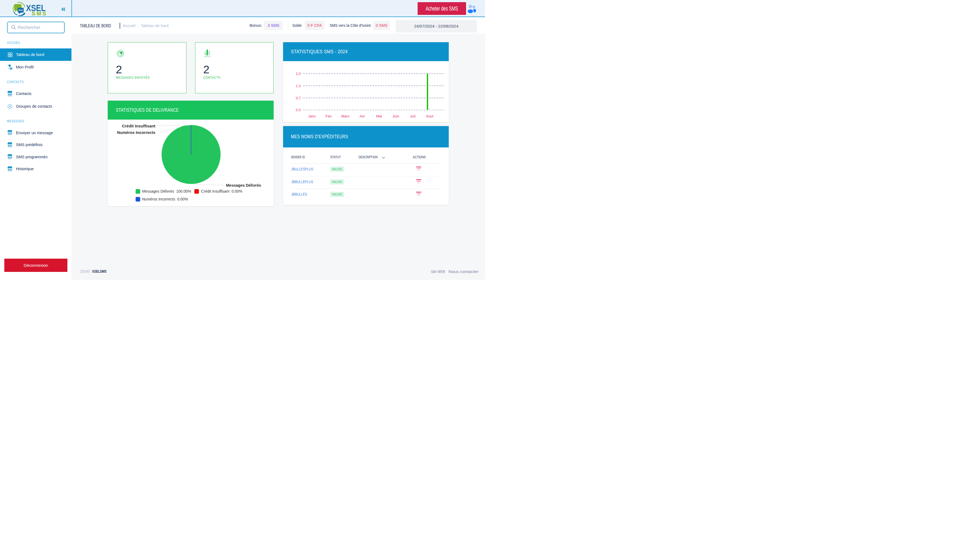 The height and width of the screenshot is (560, 970). What do you see at coordinates (298, 74) in the screenshot?
I see `svg-text: 2.0` at bounding box center [298, 74].